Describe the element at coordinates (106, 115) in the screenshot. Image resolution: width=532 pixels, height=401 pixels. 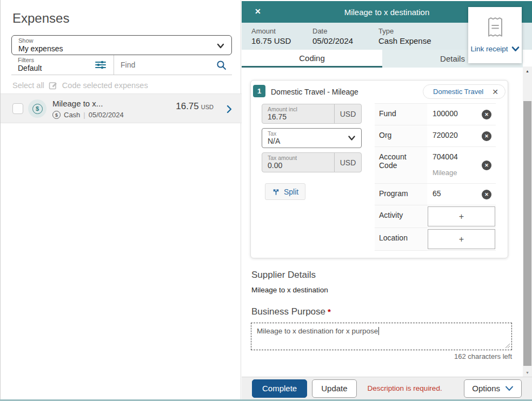
I see `expense-date: 05/02/2024` at that location.